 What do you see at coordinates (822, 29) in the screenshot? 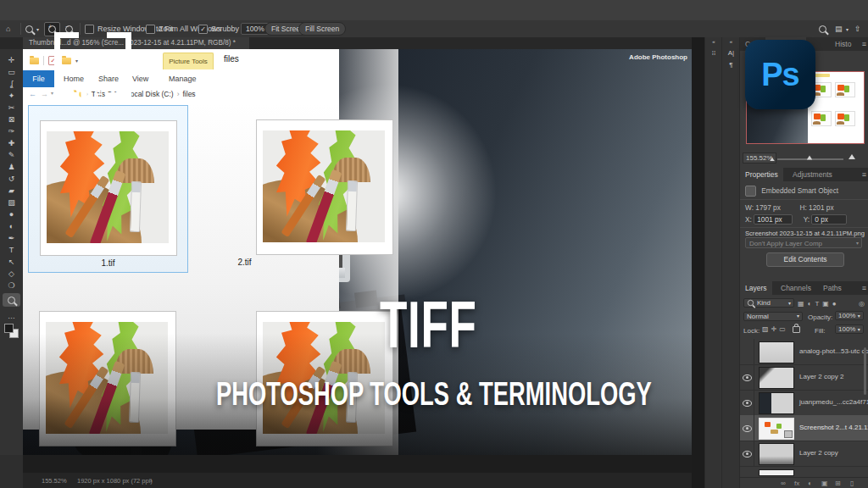
I see `search-icon` at bounding box center [822, 29].